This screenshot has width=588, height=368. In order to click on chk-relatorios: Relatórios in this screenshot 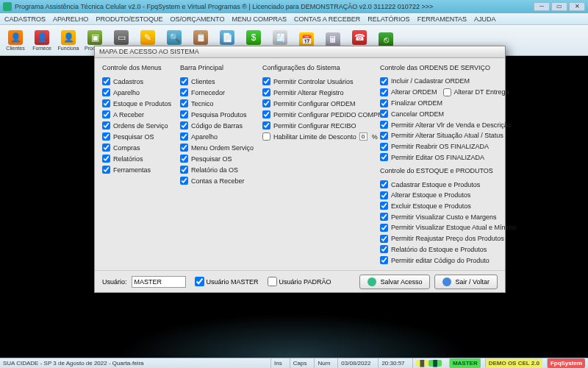, I will do `click(137, 159)`.